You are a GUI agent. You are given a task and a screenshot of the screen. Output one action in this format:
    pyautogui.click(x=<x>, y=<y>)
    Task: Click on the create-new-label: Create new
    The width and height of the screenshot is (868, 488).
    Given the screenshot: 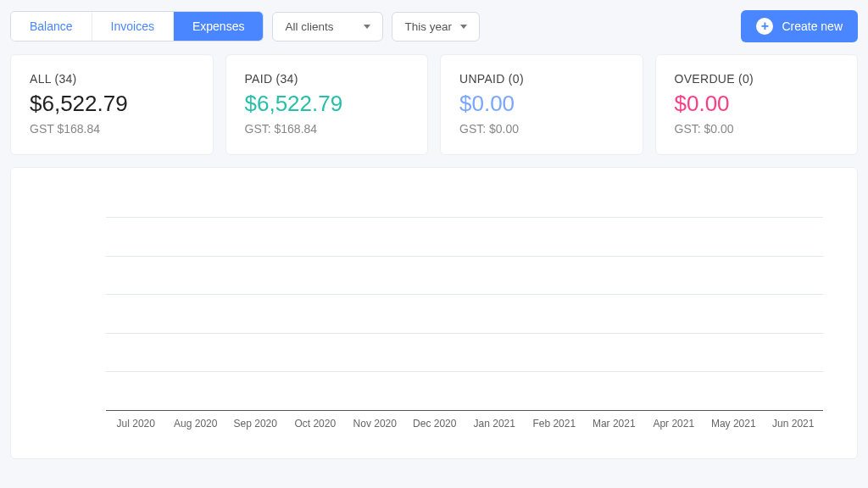 What is the action you would take?
    pyautogui.click(x=812, y=26)
    